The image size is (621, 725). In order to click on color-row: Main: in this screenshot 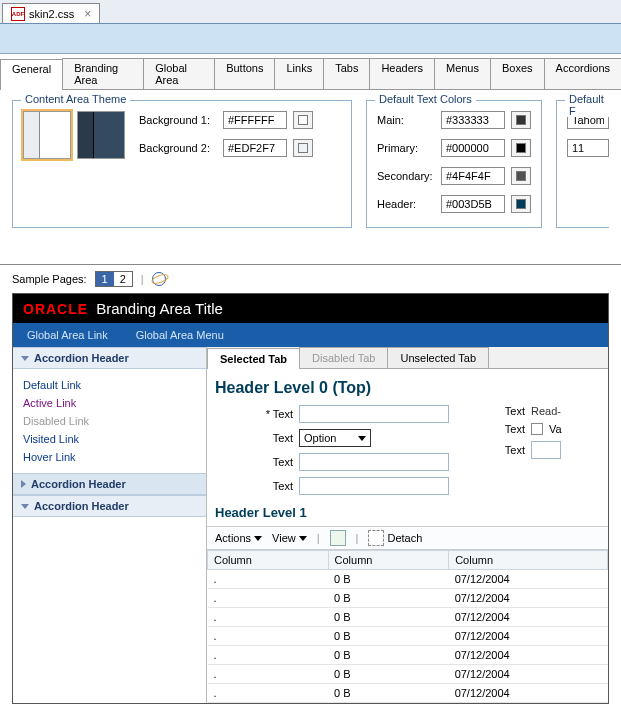, I will do `click(454, 120)`.